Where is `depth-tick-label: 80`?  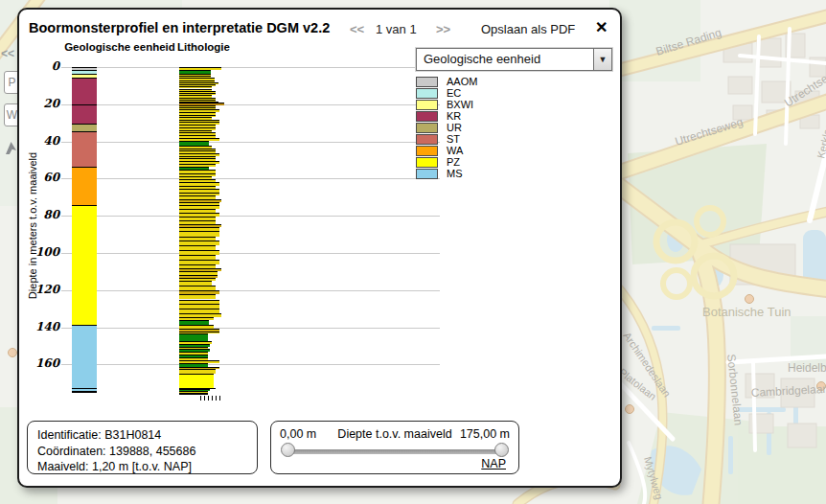
depth-tick-label: 80 is located at coordinates (44, 215).